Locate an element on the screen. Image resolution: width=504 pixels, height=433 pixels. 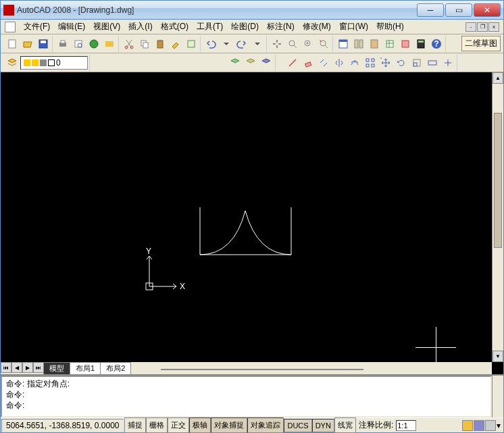
copy-button is located at coordinates (145, 44).